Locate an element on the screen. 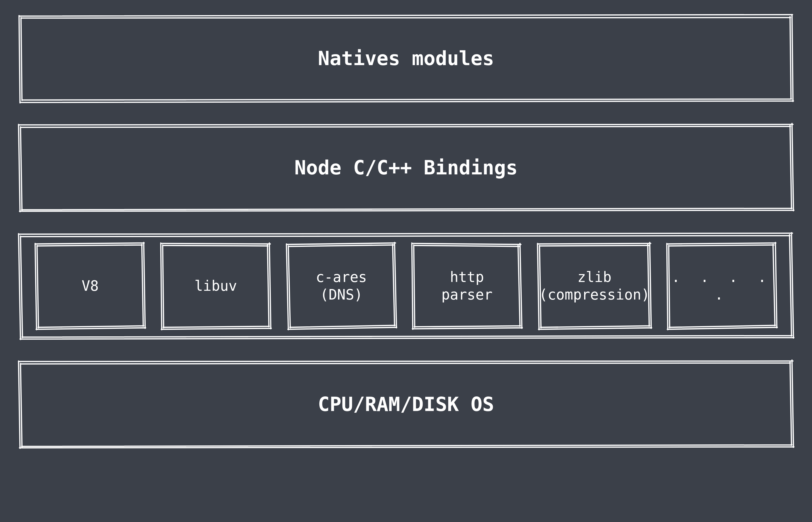 Image resolution: width=812 pixels, height=522 pixels. lib-v8: V8 is located at coordinates (90, 286).